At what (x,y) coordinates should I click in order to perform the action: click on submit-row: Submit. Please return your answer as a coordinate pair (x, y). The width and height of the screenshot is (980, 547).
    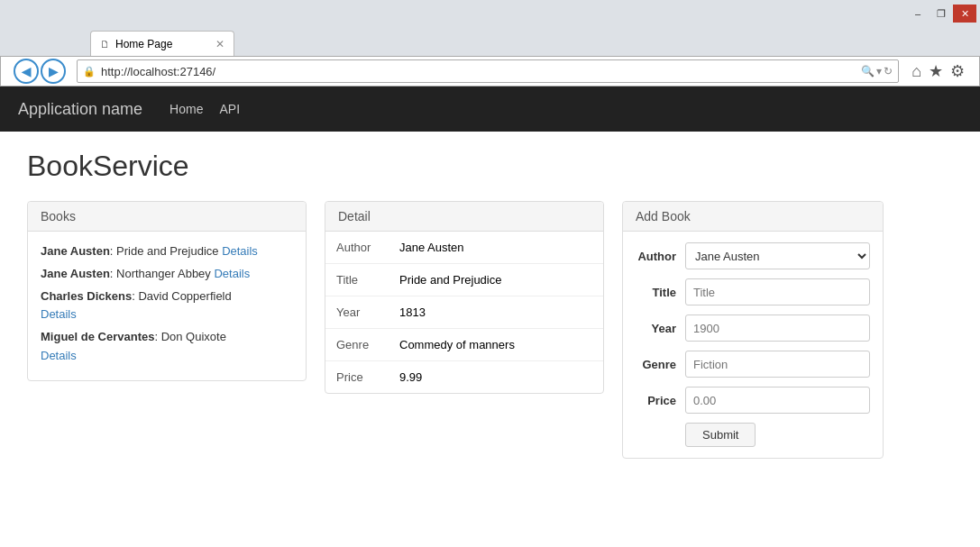
    Looking at the image, I should click on (753, 434).